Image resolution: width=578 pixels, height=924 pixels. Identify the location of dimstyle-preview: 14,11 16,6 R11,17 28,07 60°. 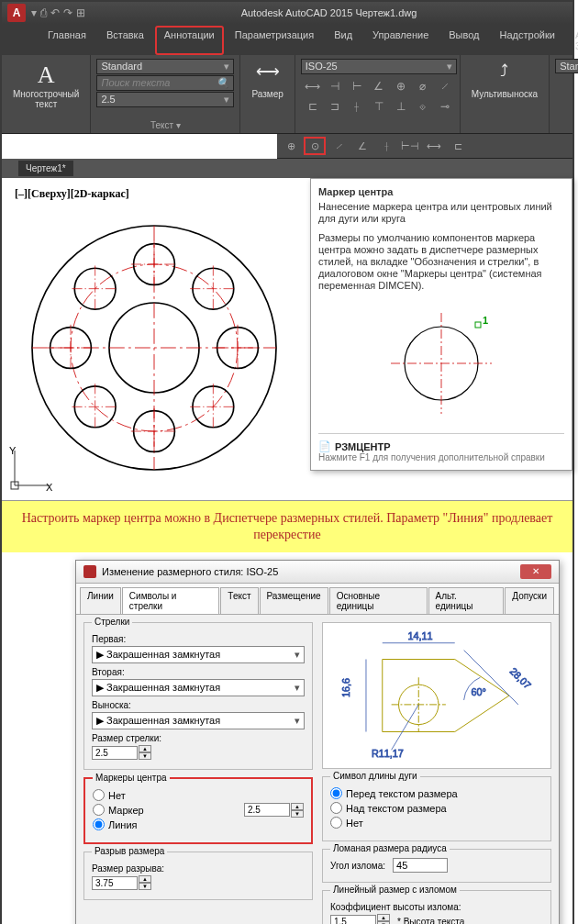
(437, 696).